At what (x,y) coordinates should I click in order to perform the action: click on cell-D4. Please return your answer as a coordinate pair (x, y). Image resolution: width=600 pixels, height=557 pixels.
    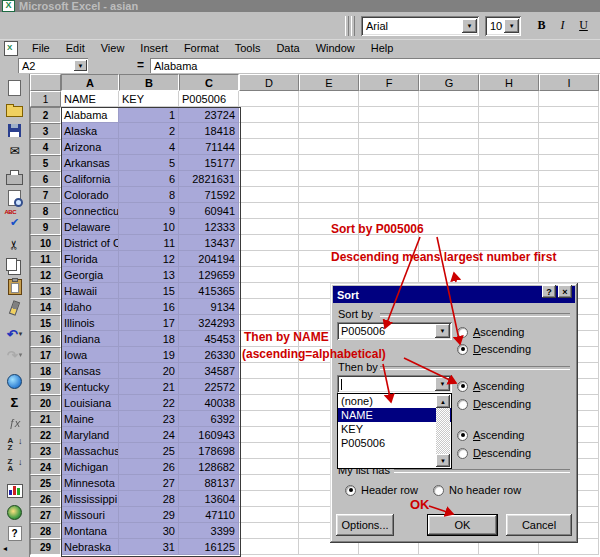
    Looking at the image, I should click on (269, 147).